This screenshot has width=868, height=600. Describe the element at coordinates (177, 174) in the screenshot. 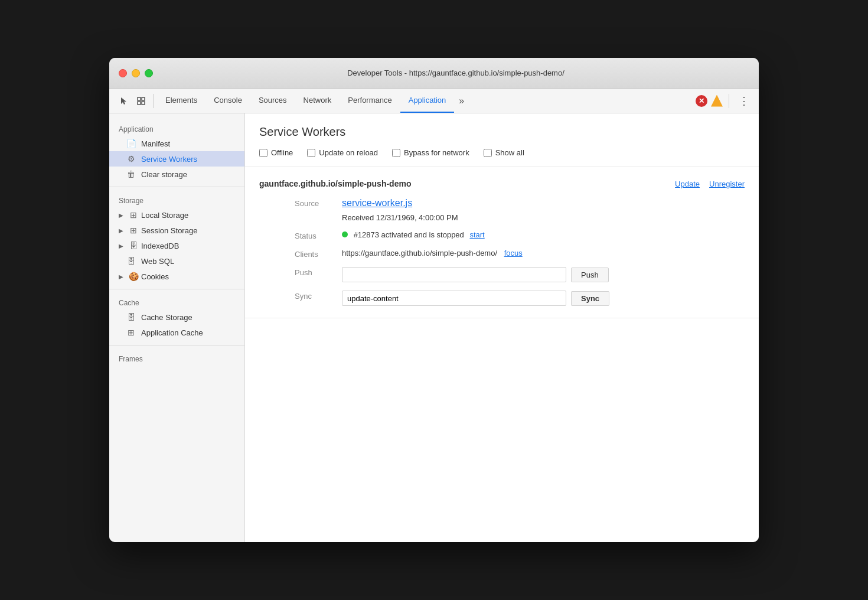

I see `sidebar-item-clear-storage: 🗑 Clear storage` at that location.